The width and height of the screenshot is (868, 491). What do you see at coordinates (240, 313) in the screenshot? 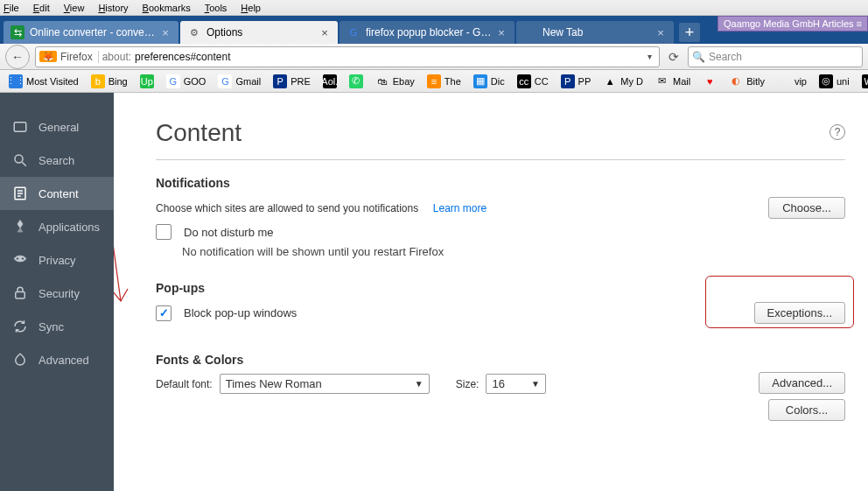
I see `block-popups-label: Block pop-up windows` at bounding box center [240, 313].